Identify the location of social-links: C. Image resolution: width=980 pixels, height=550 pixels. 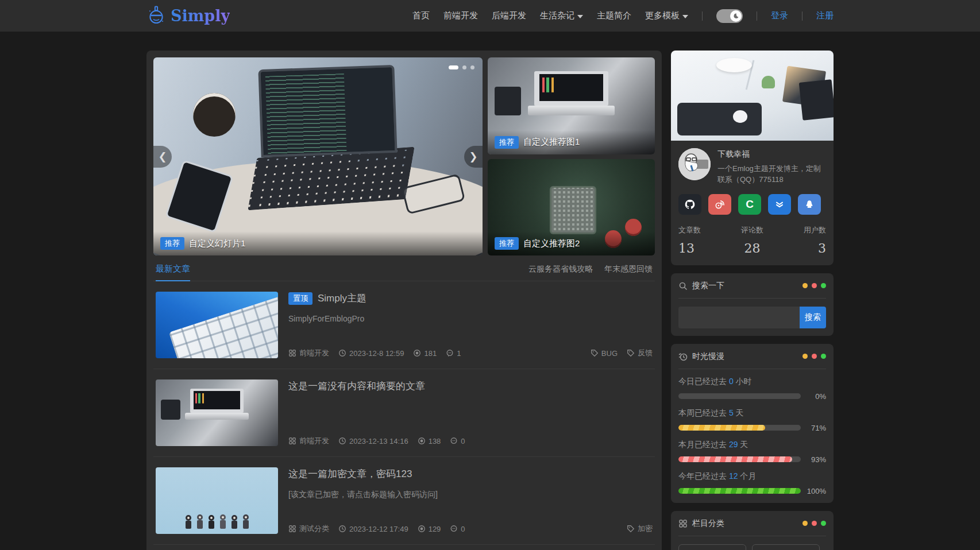
(753, 204).